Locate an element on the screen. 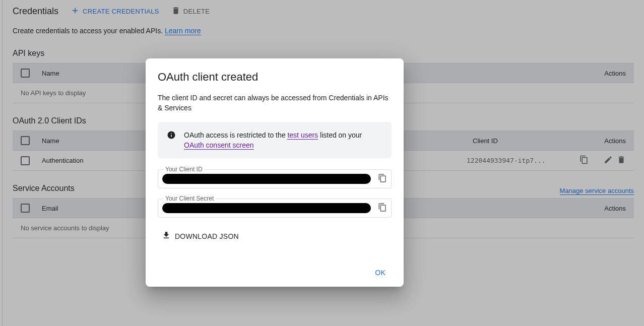 Image resolution: width=644 pixels, height=326 pixels. copy-client-secret-button is located at coordinates (382, 209).